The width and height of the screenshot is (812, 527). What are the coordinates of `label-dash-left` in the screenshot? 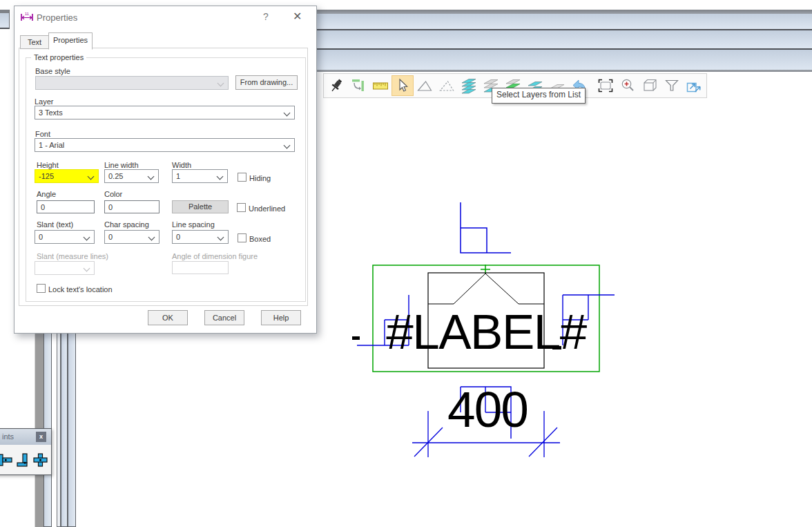 It's located at (356, 338).